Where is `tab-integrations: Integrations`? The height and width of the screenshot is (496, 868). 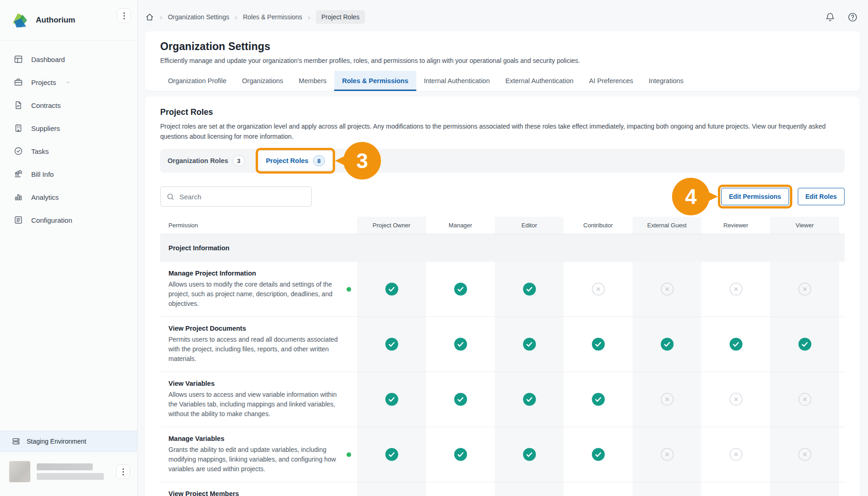
tab-integrations: Integrations is located at coordinates (666, 81).